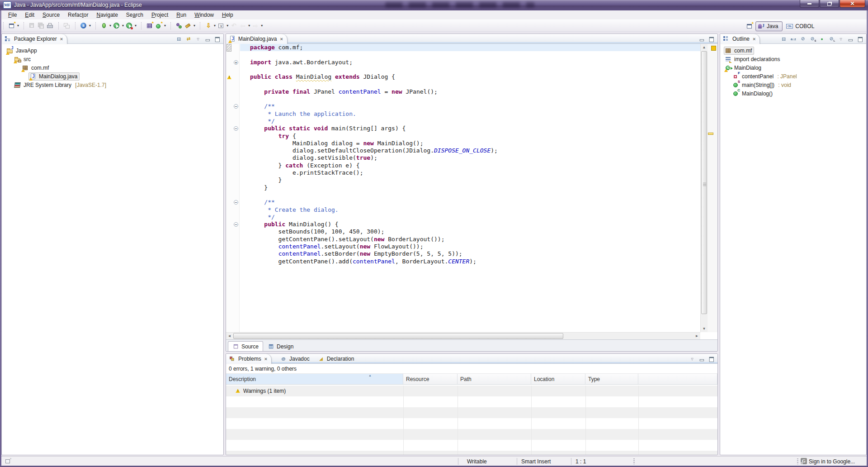 This screenshot has width=868, height=467. What do you see at coordinates (793, 51) in the screenshot?
I see `outline-item-com-mf: com.mf` at bounding box center [793, 51].